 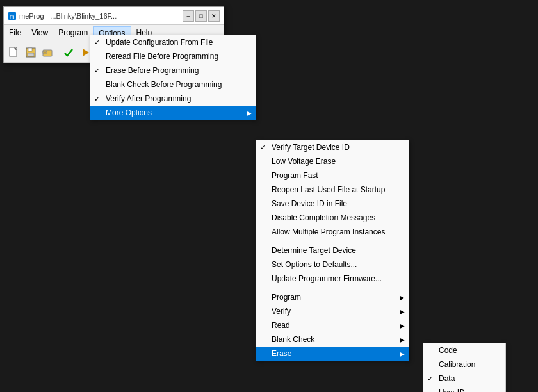 I want to click on menu-sub-blank-check: Blank Check ▶, so click(x=332, y=339).